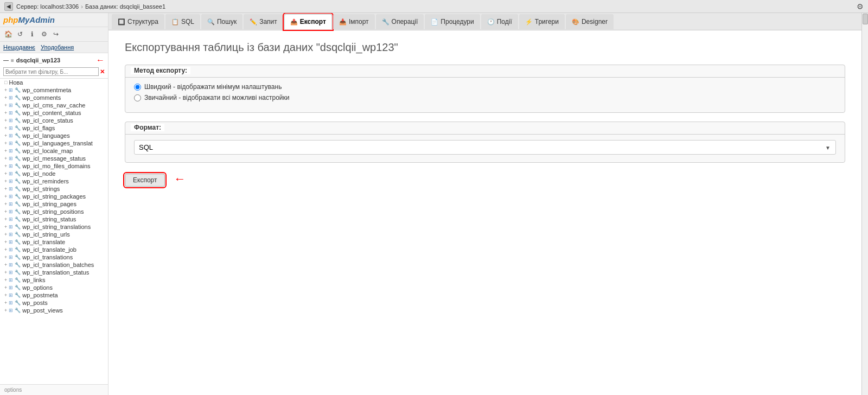  I want to click on collapse-btn: —, so click(6, 61).